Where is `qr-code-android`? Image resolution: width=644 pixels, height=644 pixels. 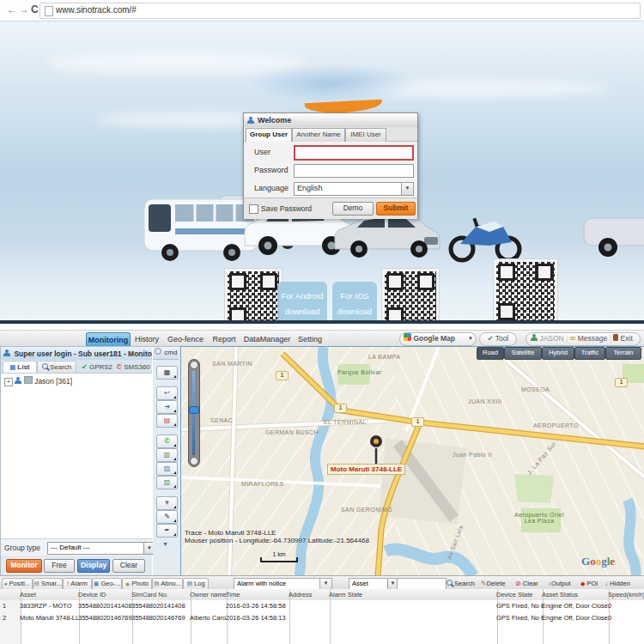
qr-code-android is located at coordinates (253, 296).